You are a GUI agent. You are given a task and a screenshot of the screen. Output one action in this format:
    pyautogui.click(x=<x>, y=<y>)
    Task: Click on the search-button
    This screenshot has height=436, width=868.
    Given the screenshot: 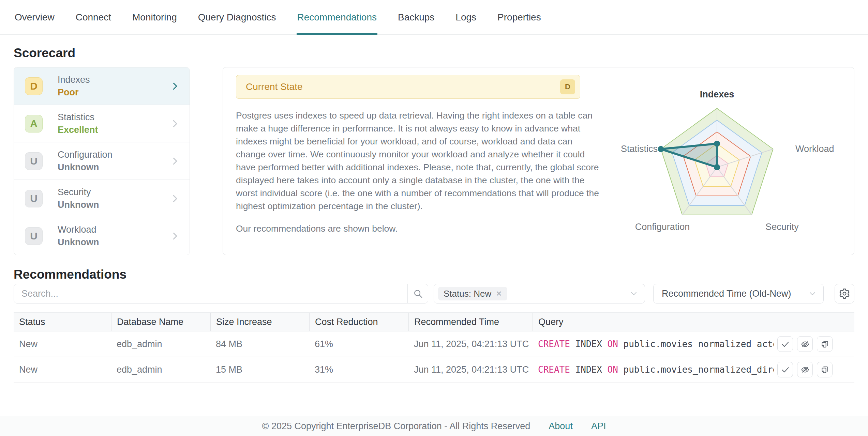 What is the action you would take?
    pyautogui.click(x=418, y=294)
    